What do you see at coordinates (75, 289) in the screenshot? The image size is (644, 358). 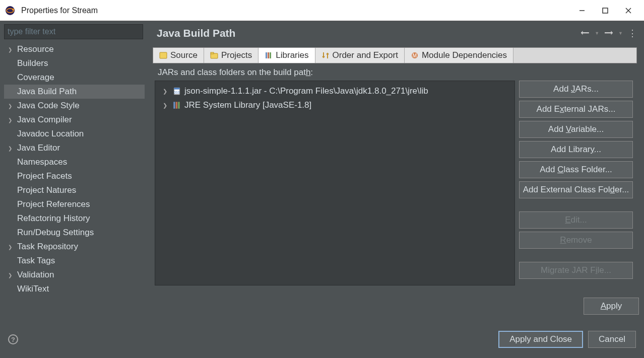 I see `sidebar-item-wikitext: WikiText` at bounding box center [75, 289].